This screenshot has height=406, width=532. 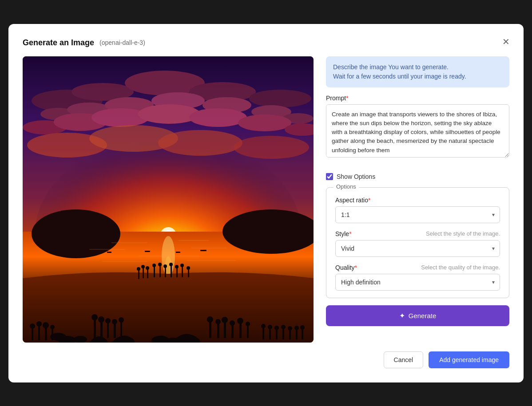 What do you see at coordinates (346, 268) in the screenshot?
I see `quality-label: Quality*` at bounding box center [346, 268].